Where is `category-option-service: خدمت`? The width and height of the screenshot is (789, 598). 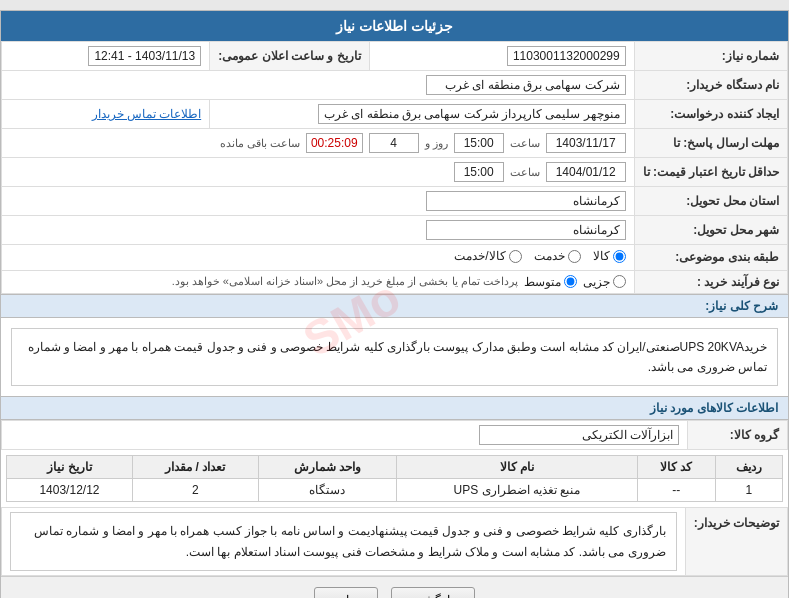 category-option-service: خدمت is located at coordinates (558, 256).